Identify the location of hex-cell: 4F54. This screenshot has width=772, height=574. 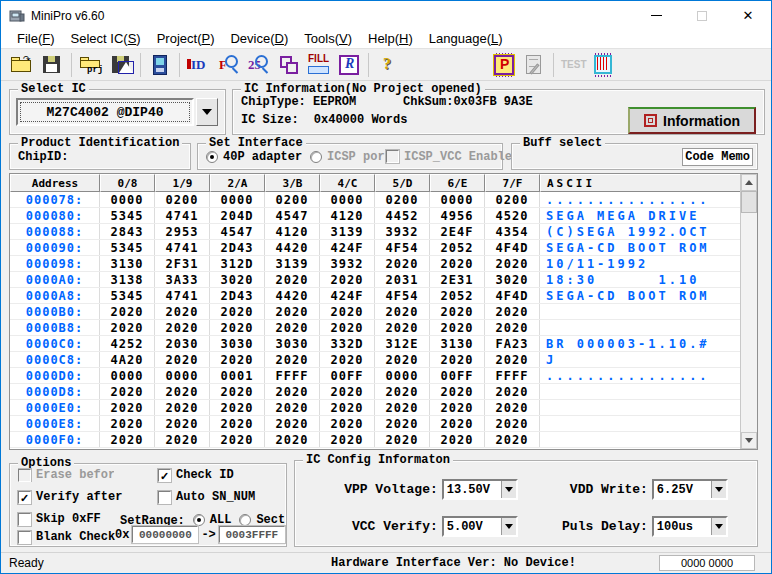
(402, 296).